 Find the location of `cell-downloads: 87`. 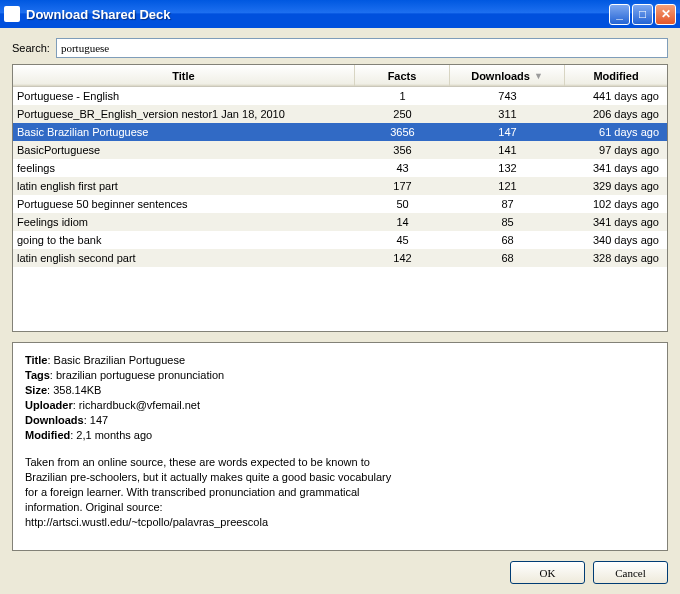

cell-downloads: 87 is located at coordinates (508, 204).